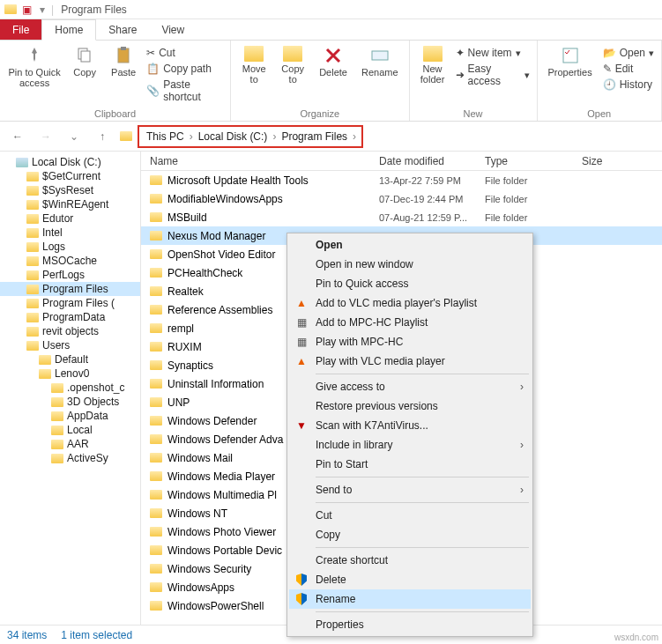 The height and width of the screenshot is (644, 662). Describe the element at coordinates (26, 10) in the screenshot. I see `save-icon: ▣` at that location.